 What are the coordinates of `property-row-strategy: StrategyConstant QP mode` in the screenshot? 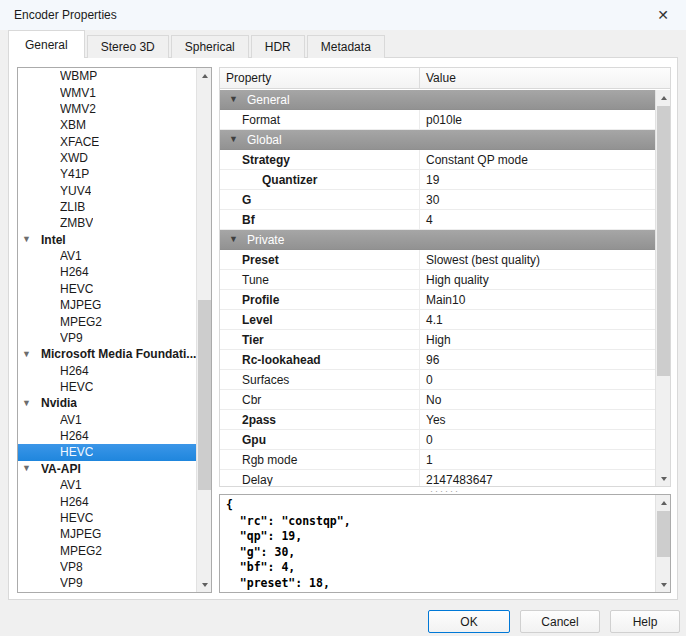 It's located at (438, 160).